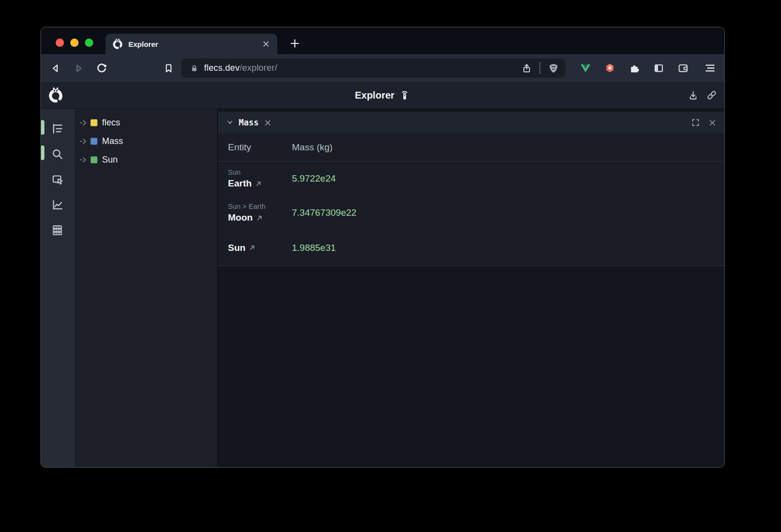 The width and height of the screenshot is (781, 532). Describe the element at coordinates (635, 68) in the screenshot. I see `puzzle-icon` at that location.